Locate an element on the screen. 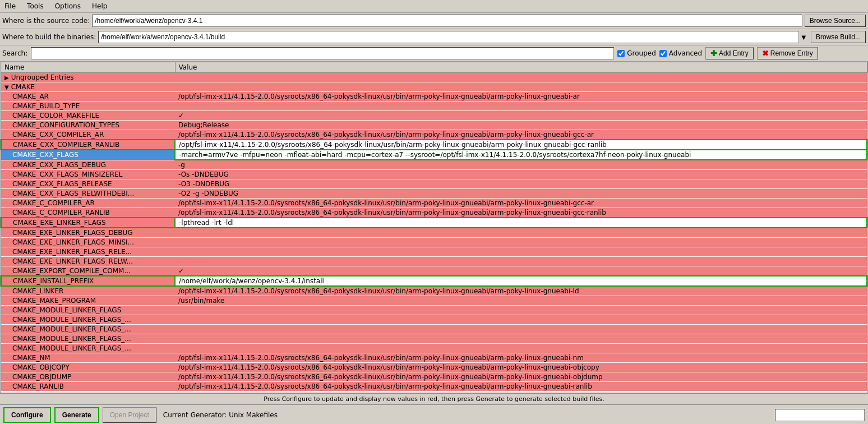  table-row: CMAKE_CXX_FLAGS_RELWITHDEBI...-O2 -g -DN… is located at coordinates (434, 194).